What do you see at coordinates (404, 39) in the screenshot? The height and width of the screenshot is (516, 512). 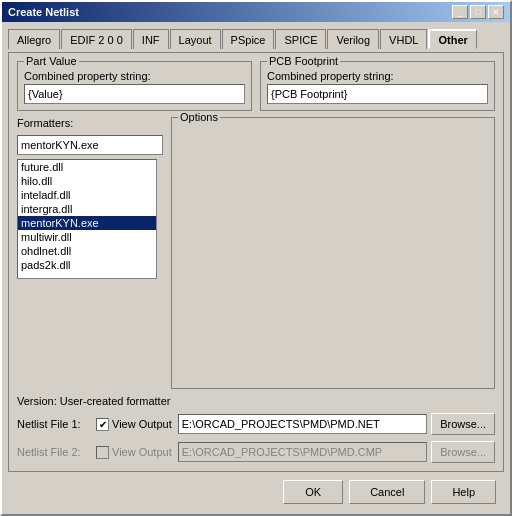 I see `tab-vhdl: VHDL` at bounding box center [404, 39].